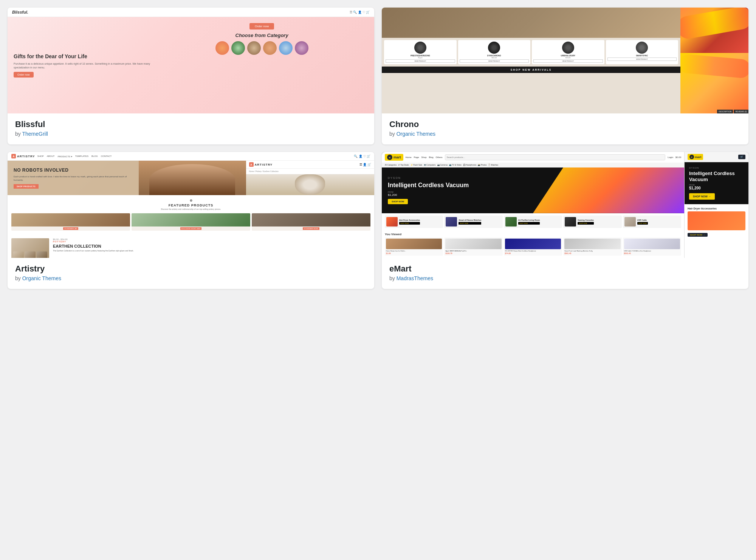 This screenshot has height=560, width=756. What do you see at coordinates (568, 52) in the screenshot?
I see `chrono-watch-3: URBANLUXURY Belonth VIEW PRODUCT` at bounding box center [568, 52].